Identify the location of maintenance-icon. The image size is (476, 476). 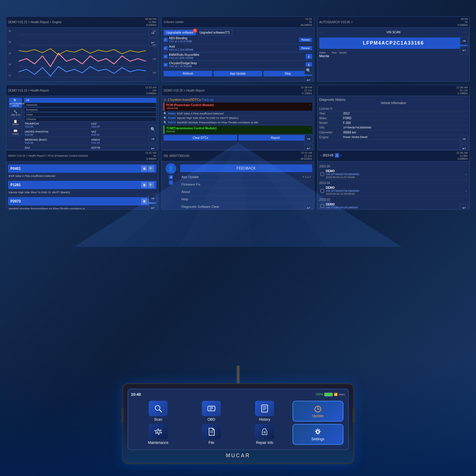
(158, 432).